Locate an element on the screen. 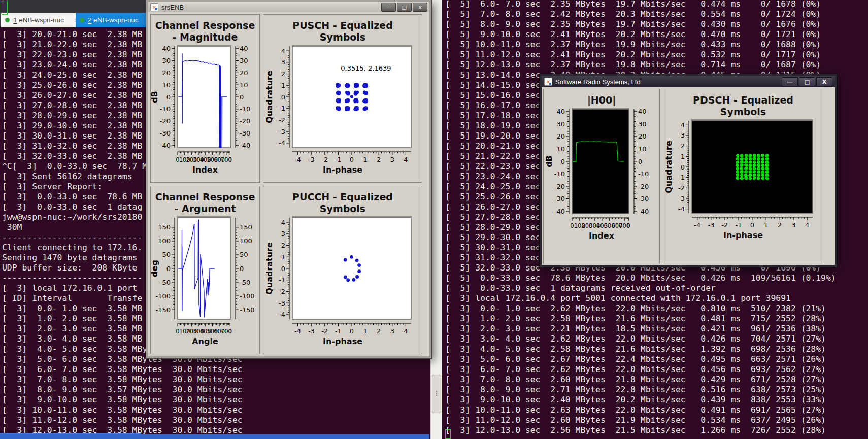 This screenshot has width=868, height=439. terminal-cursor is located at coordinates (448, 434).